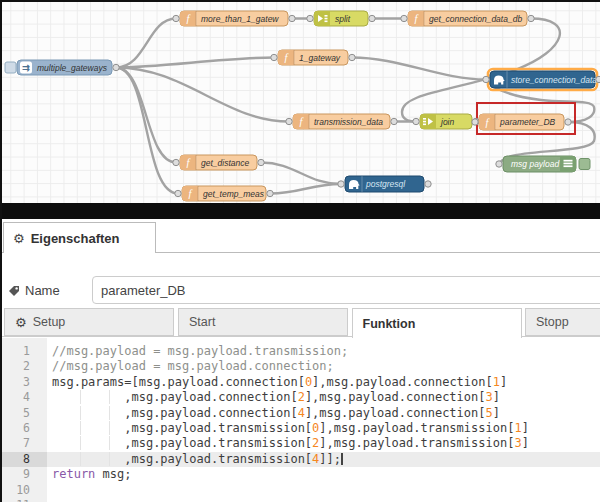 The image size is (600, 502). What do you see at coordinates (562, 322) in the screenshot?
I see `tab-stopp: Stopp` at bounding box center [562, 322].